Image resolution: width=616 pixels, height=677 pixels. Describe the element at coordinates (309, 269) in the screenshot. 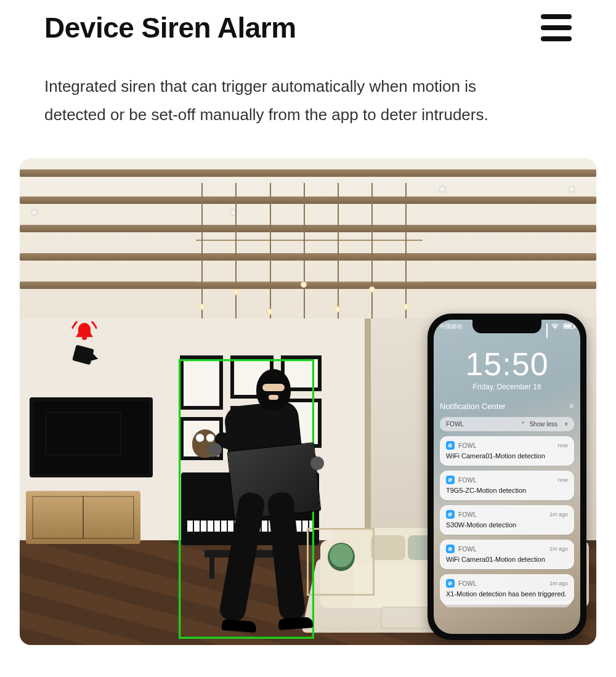

I see `chandelier` at that location.